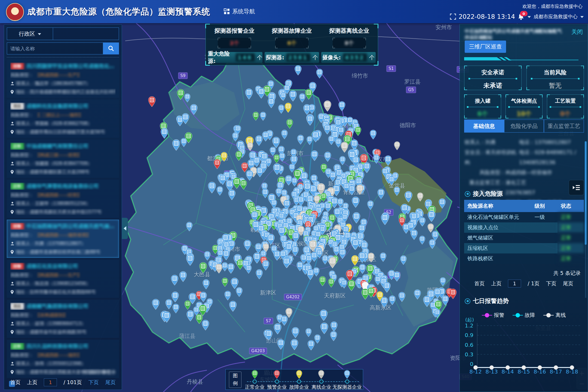  I want to click on pagination-next: 下页, so click(551, 284).